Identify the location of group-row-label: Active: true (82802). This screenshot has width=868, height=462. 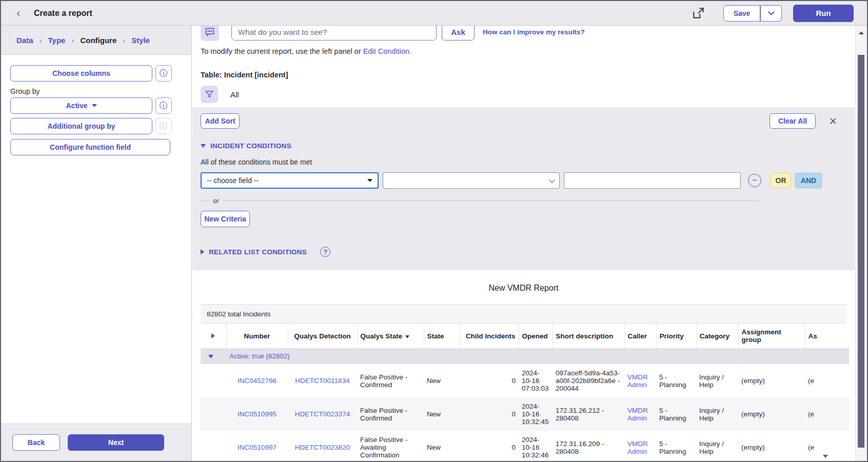
(260, 356).